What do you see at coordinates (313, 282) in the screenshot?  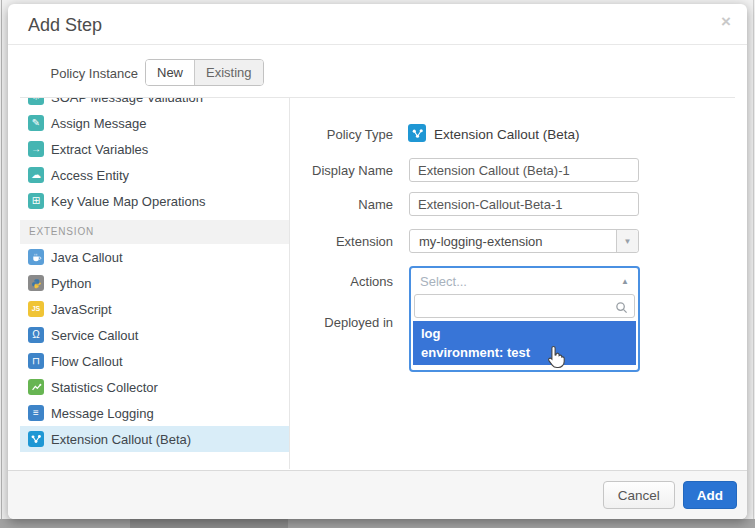 I see `actions-label: Actions` at bounding box center [313, 282].